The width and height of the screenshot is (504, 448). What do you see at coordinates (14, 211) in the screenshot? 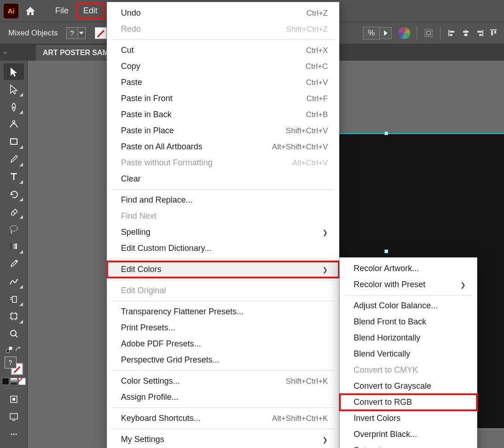
I see `eraser-tool` at bounding box center [14, 211].